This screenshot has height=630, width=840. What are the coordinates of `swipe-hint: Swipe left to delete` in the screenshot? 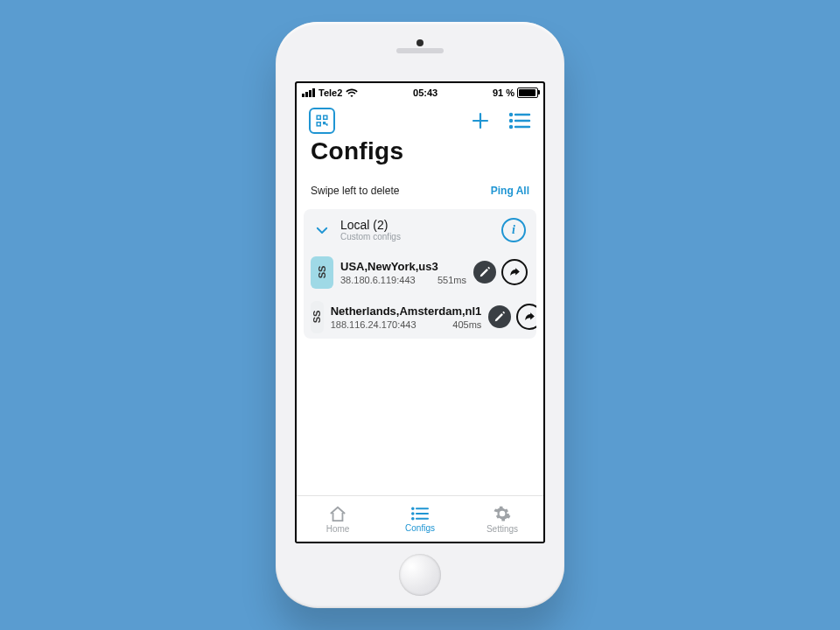 It's located at (355, 191).